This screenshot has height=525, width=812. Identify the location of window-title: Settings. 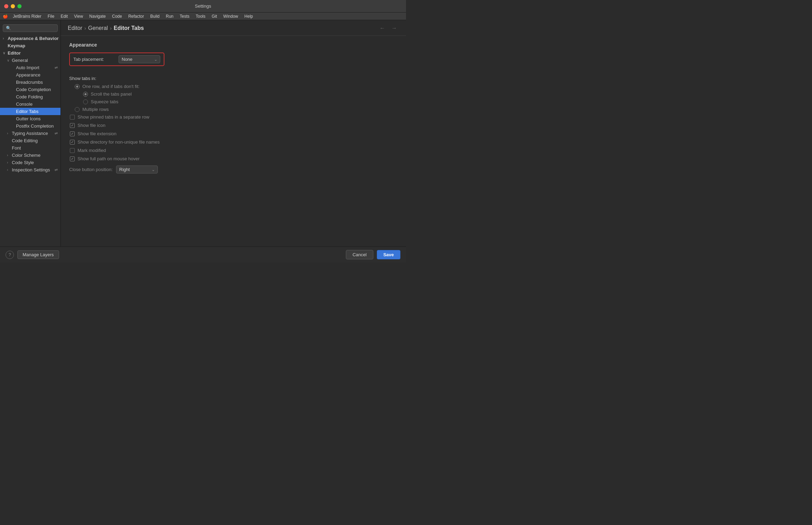
(203, 6).